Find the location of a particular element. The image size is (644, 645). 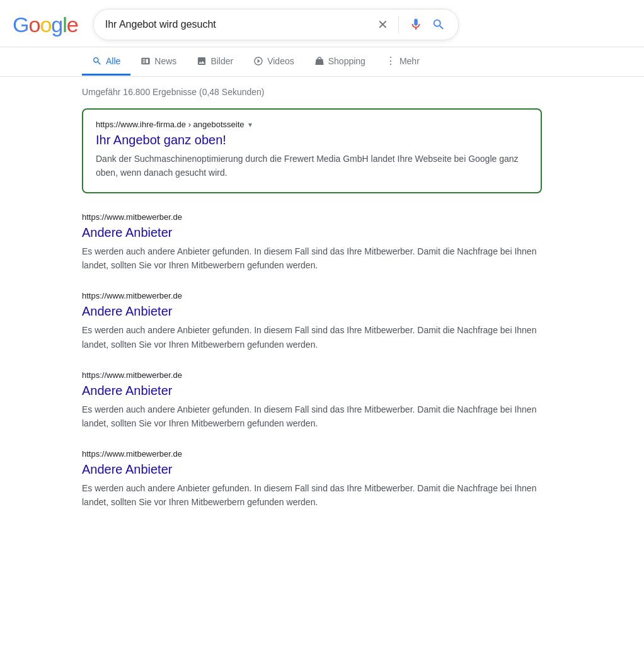

result-title-3: Andere Anbieter is located at coordinates (312, 391).